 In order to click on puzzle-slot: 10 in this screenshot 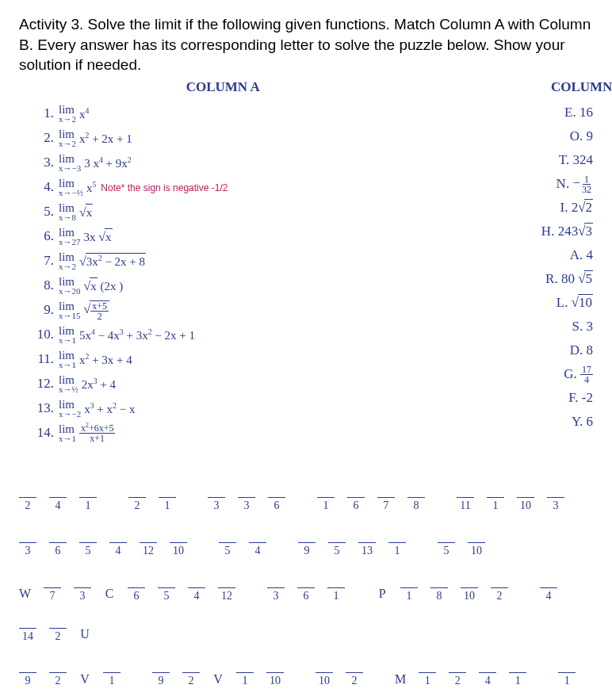, I will do `click(275, 675)`.